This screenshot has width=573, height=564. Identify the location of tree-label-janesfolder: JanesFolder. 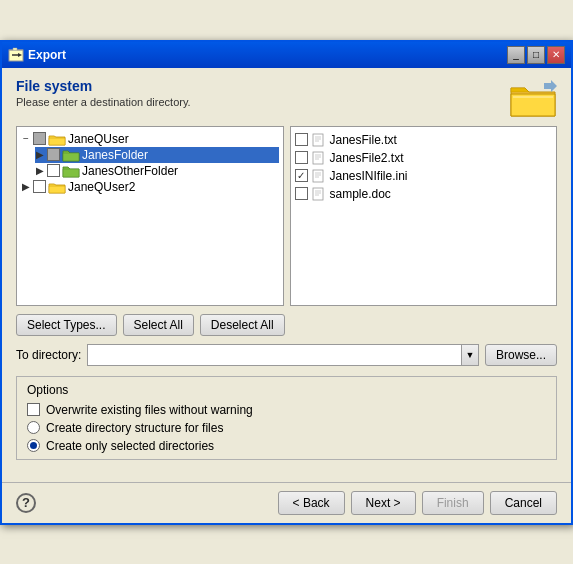
(115, 155).